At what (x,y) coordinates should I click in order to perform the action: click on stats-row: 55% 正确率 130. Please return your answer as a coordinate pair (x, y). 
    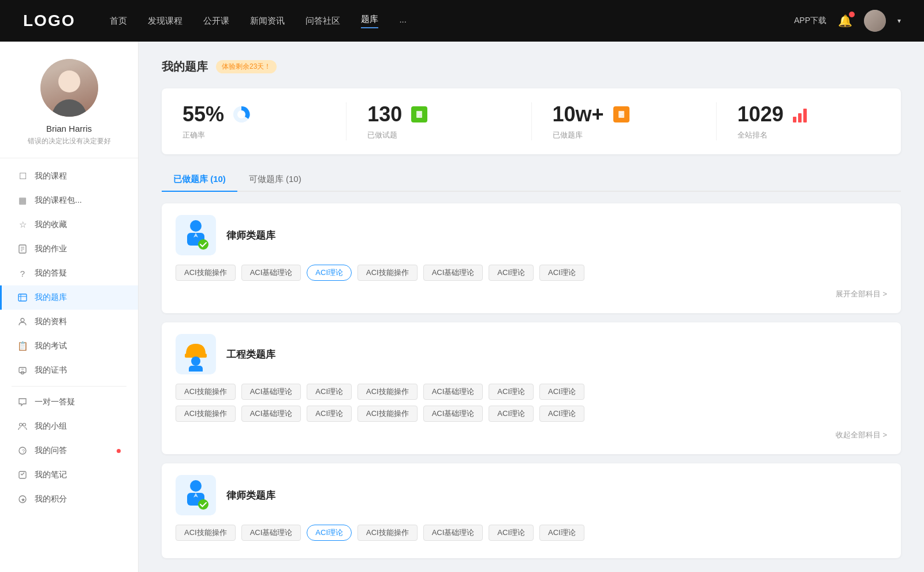
    Looking at the image, I should click on (531, 121).